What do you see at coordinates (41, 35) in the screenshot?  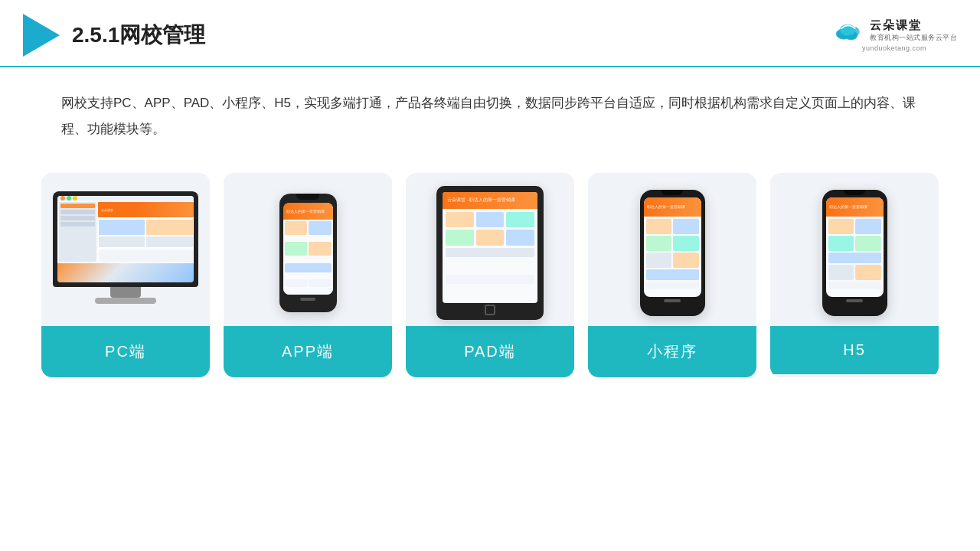 I see `logo-triangle-icon` at bounding box center [41, 35].